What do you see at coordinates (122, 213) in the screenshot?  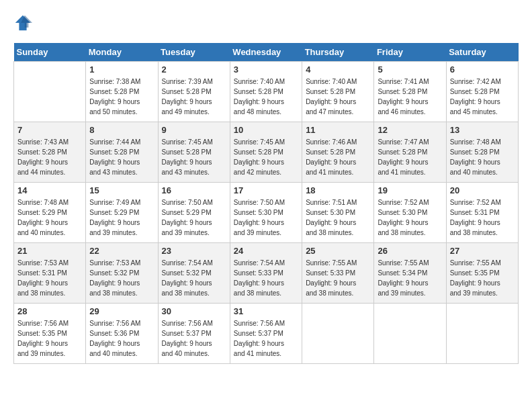 I see `calendar-cell: 15Sunrise: 7:49 AMSunset: 5:29 PMDayligh…` at bounding box center [122, 213].